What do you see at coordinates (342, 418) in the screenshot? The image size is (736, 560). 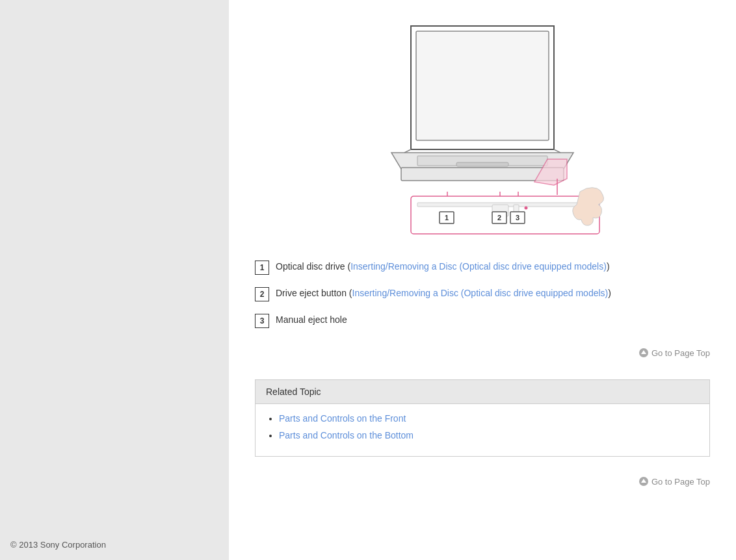 I see `related-link-front: Parts and Controls on the Front` at bounding box center [342, 418].